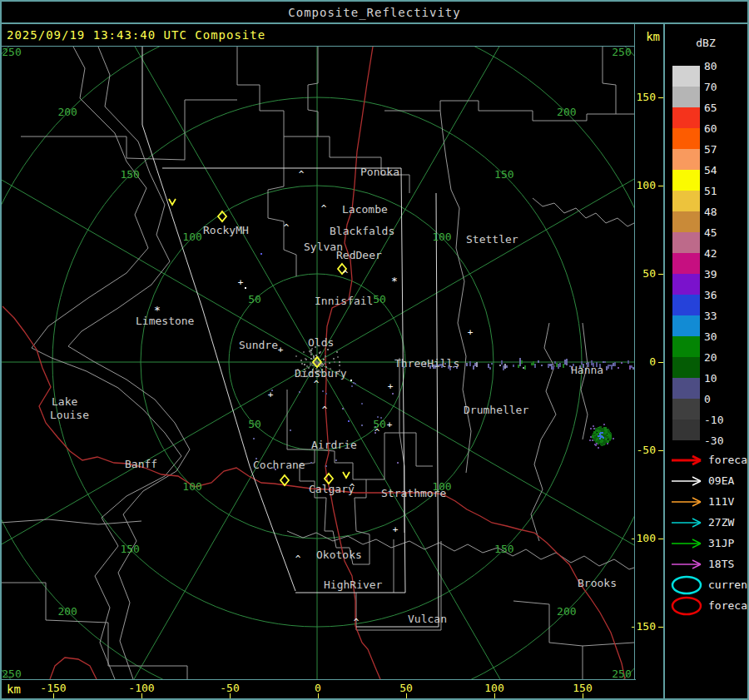 Image resolution: width=749 pixels, height=700 pixels. What do you see at coordinates (428, 619) in the screenshot?
I see `city-label: Vulcan` at bounding box center [428, 619].